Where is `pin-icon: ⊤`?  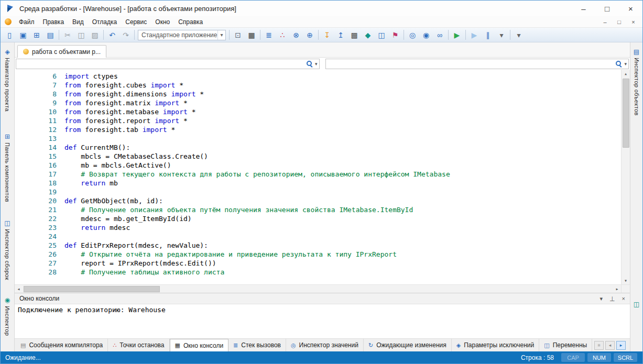 pin-icon: ⊤ is located at coordinates (612, 299).